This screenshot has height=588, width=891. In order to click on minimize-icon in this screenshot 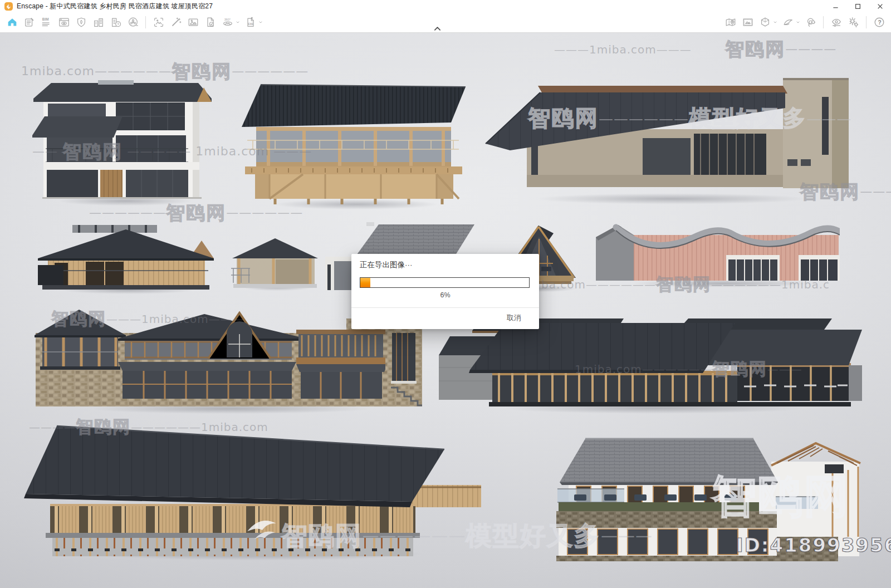, I will do `click(835, 7)`.